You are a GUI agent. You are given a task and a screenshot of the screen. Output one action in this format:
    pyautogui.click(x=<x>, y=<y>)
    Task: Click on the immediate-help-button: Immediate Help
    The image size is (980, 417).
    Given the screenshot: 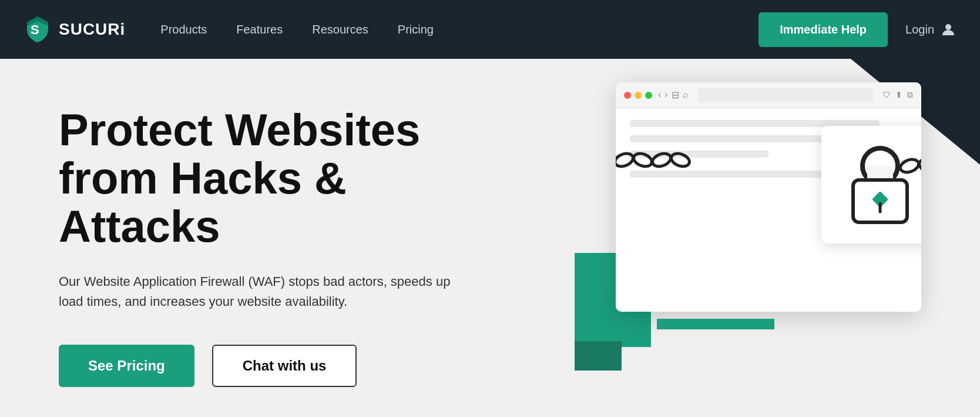 What is the action you would take?
    pyautogui.click(x=823, y=29)
    